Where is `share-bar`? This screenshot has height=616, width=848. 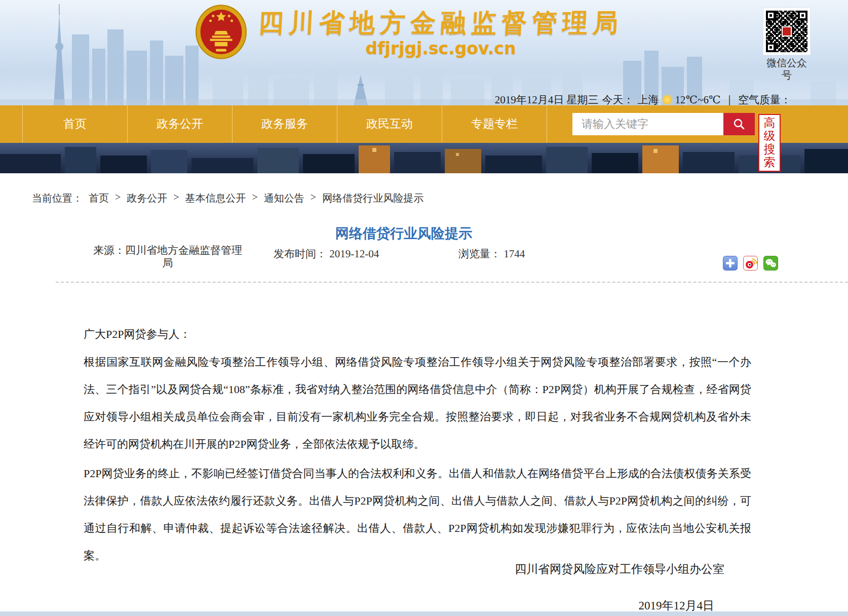
share-bar is located at coordinates (751, 263).